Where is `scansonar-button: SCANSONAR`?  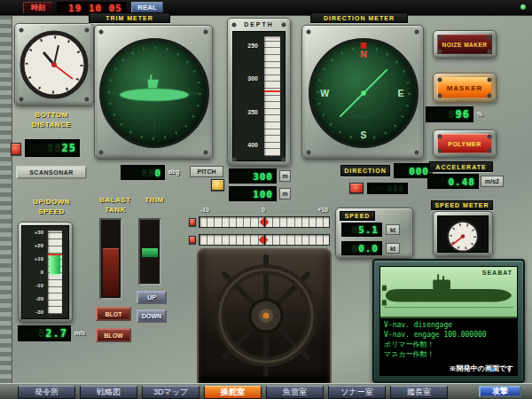
scansonar-button: SCANSONAR is located at coordinates (51, 172).